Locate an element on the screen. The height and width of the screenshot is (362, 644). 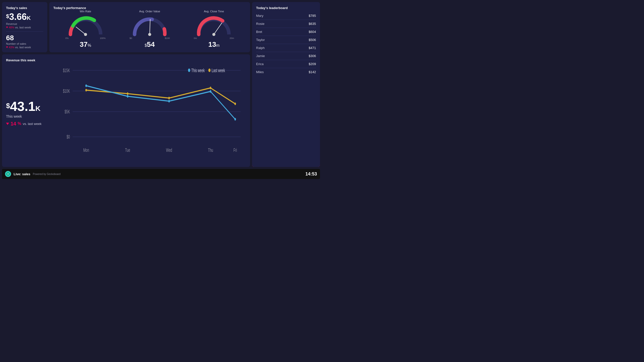
leaderboard-item: Mary$785 is located at coordinates (286, 16).